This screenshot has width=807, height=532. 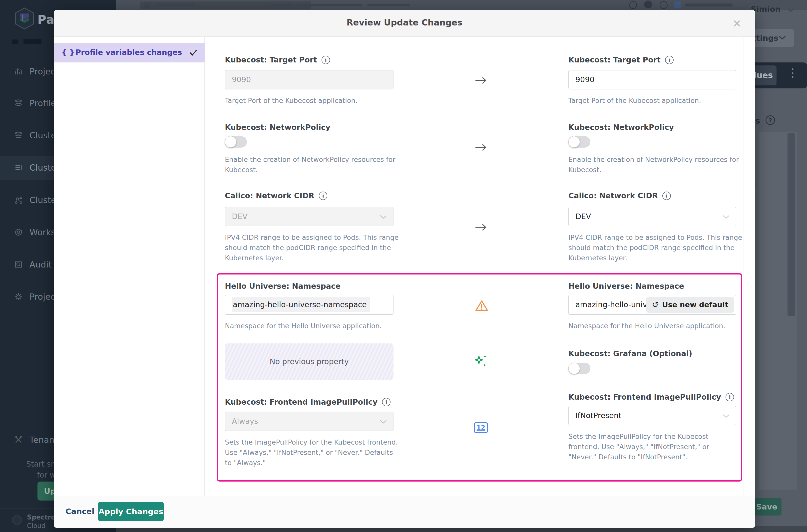 I want to click on scrollbar-thumb, so click(x=791, y=225).